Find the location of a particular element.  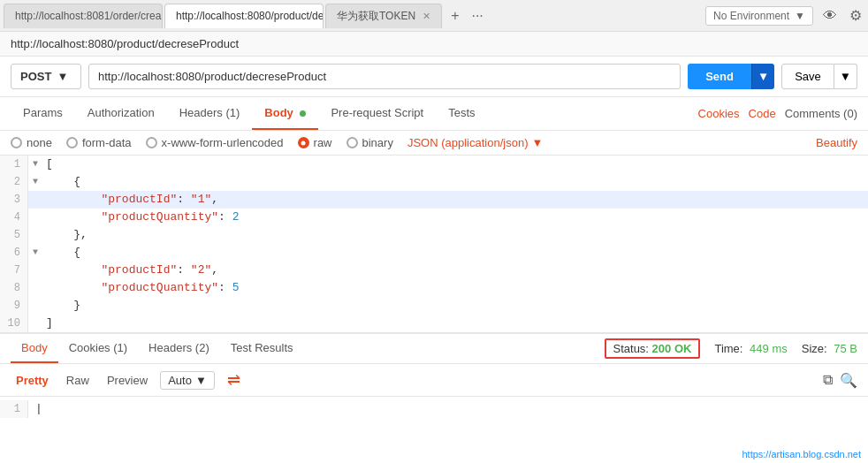

option-binary: binary is located at coordinates (369, 143).